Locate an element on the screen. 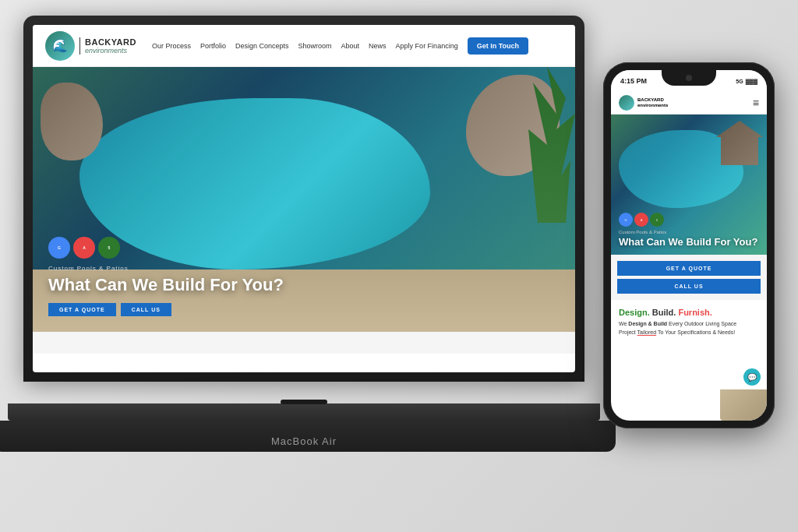  phone-logo-text: BACKYARD environments is located at coordinates (653, 103).